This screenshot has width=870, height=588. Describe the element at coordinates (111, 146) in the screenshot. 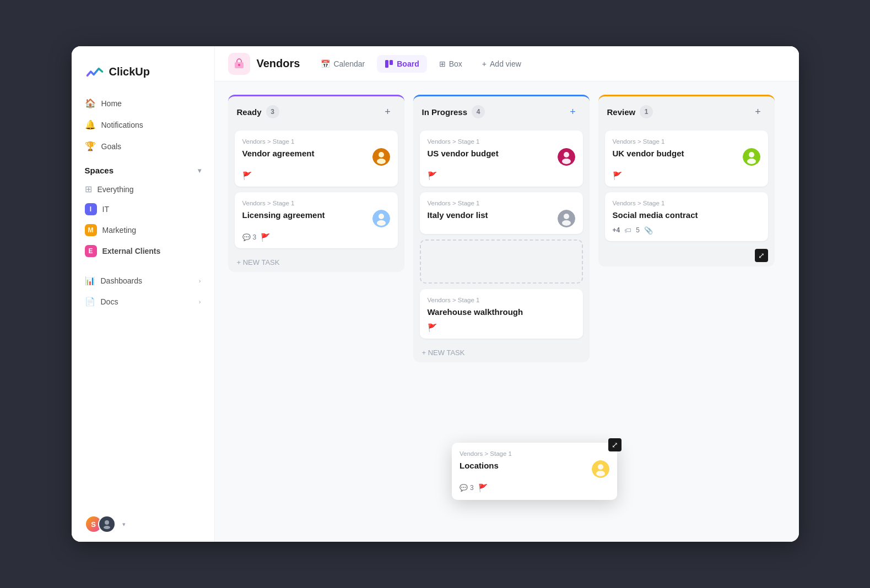

I see `sidebar-item-goals-label: Goals` at that location.